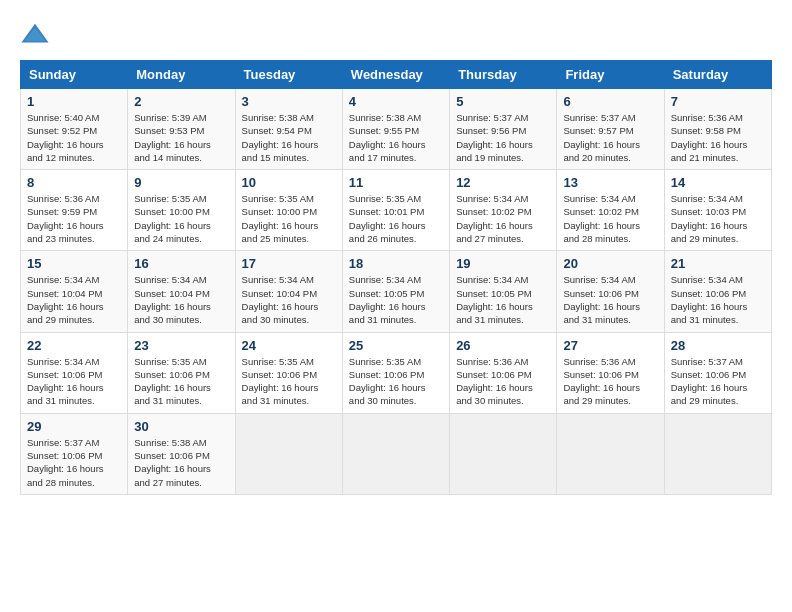  Describe the element at coordinates (288, 75) in the screenshot. I see `weekday-header-tuesday: Tuesday` at that location.